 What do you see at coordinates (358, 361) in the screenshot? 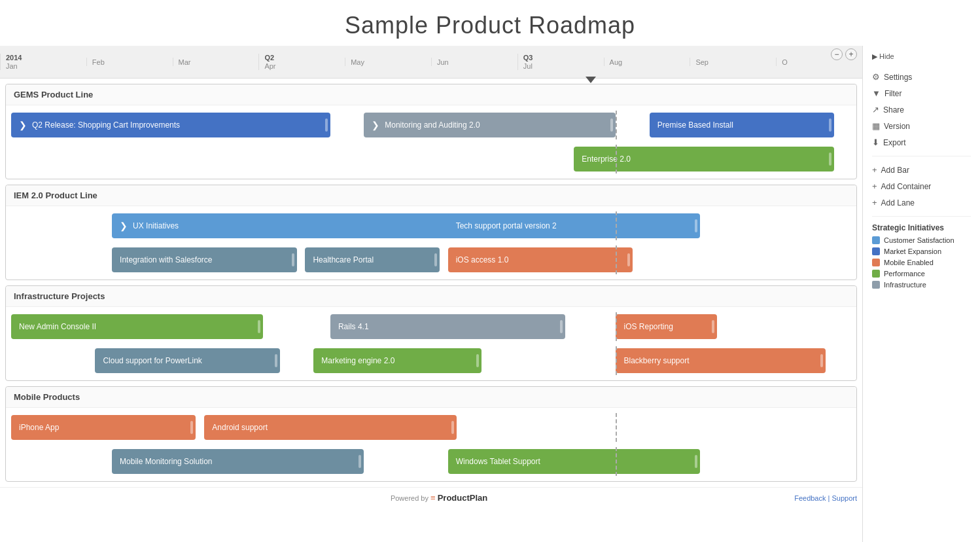
I see `bar-label-2-1-1: Marketing engine 2.0` at bounding box center [358, 361].